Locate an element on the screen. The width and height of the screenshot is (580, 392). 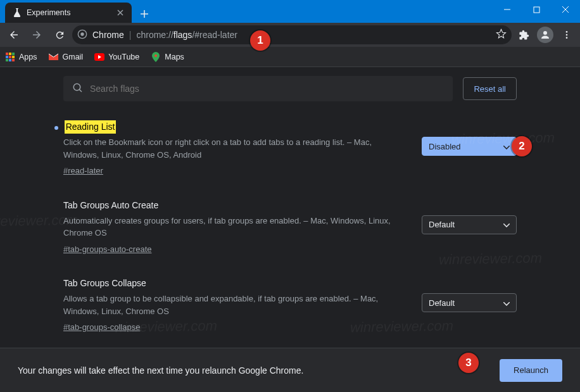
flag-description: Automatically creates groups for users, … is located at coordinates (236, 227).